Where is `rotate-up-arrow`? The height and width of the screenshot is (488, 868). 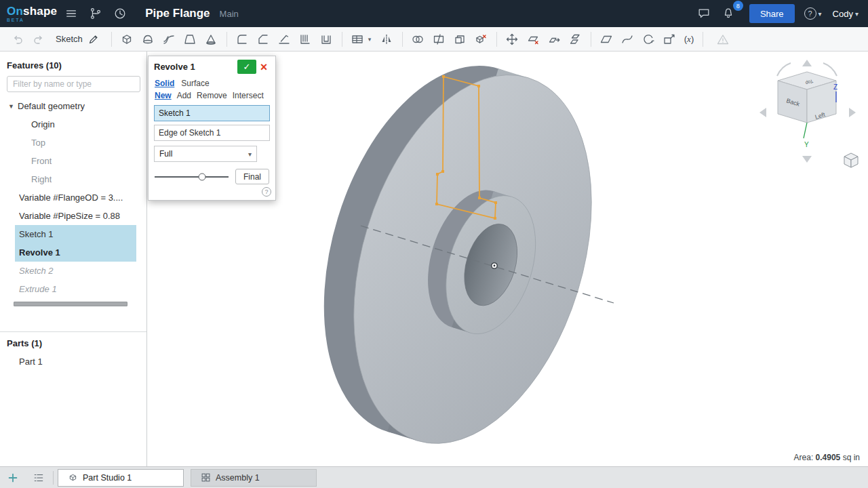
rotate-up-arrow is located at coordinates (807, 63).